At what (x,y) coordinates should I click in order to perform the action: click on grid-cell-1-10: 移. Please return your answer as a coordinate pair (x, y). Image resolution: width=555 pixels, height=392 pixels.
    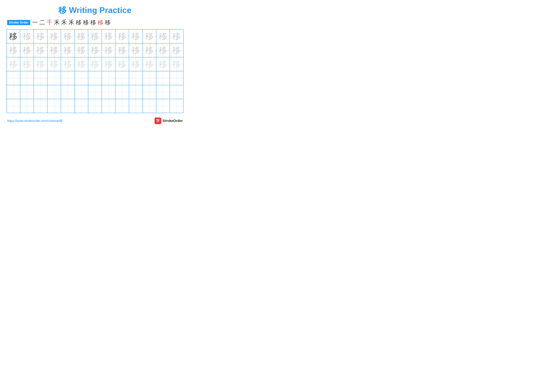
    Looking at the image, I should click on (149, 50).